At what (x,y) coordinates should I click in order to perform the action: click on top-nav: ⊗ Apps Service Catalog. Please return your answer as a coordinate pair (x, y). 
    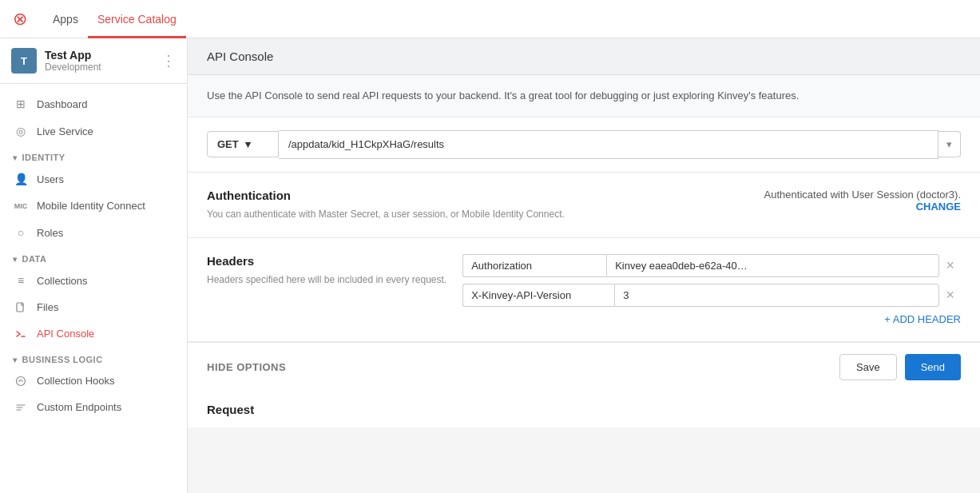
    Looking at the image, I should click on (490, 19).